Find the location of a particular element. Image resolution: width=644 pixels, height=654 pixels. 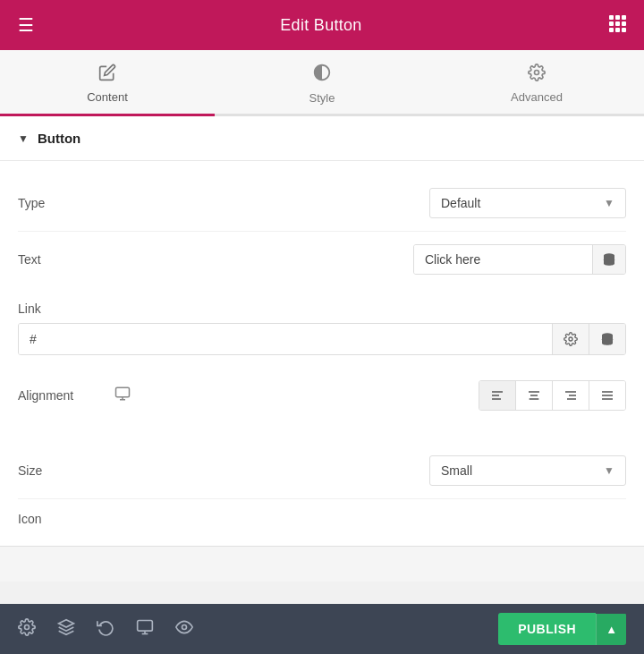

link-input-group is located at coordinates (322, 339).